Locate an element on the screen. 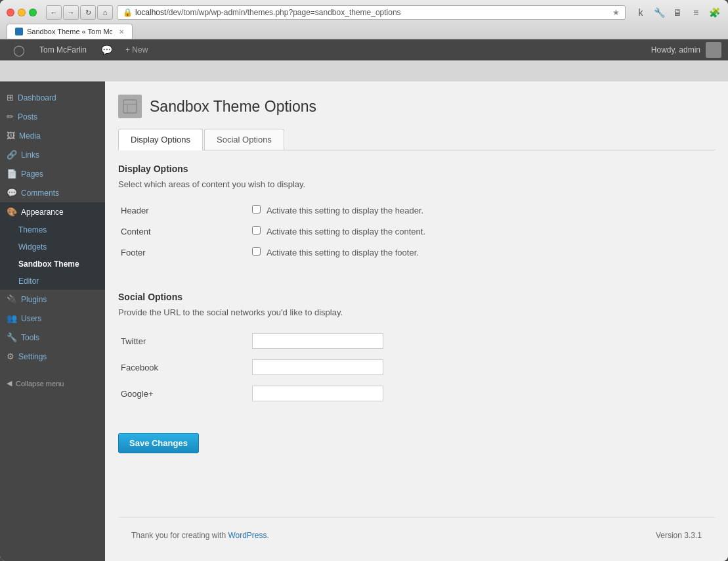 This screenshot has width=728, height=561. home-button: ⌂ is located at coordinates (105, 12).